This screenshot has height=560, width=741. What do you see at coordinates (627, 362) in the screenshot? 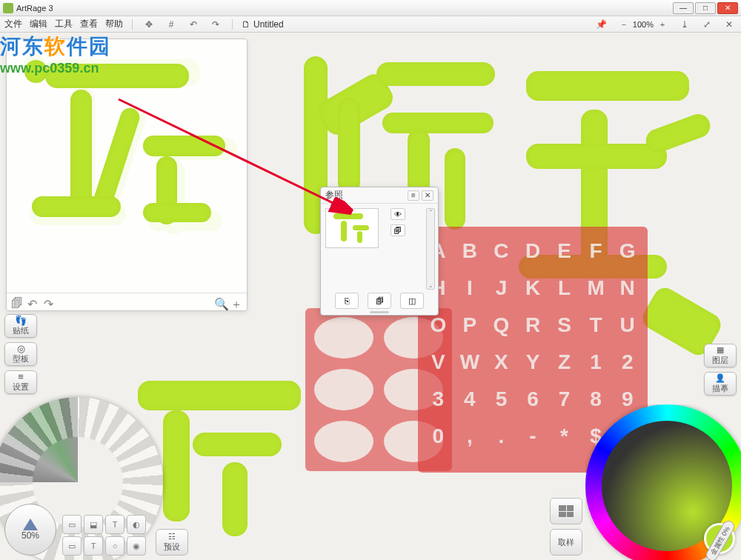
I see `stencil-char: 2` at bounding box center [627, 362].